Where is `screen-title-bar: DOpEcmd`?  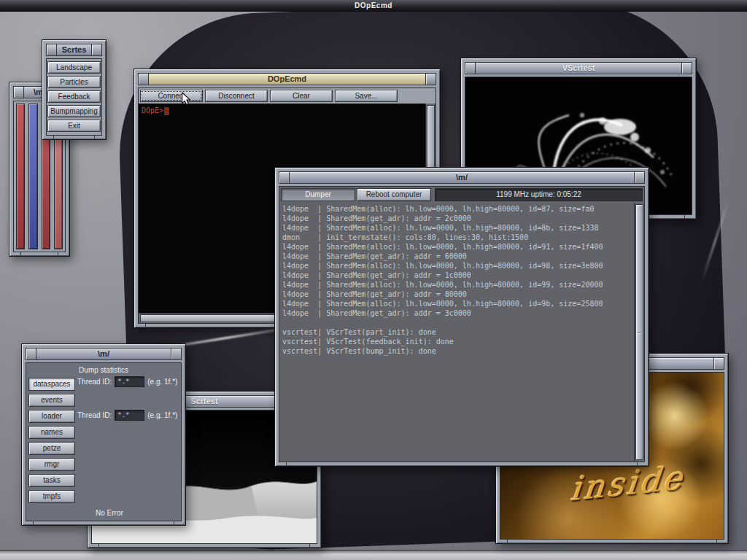
screen-title-bar: DOpEcmd is located at coordinates (374, 6).